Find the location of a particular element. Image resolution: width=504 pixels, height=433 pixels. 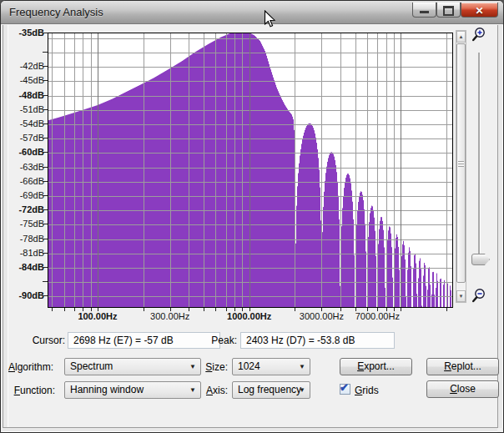

grids-label: Grids is located at coordinates (367, 390).